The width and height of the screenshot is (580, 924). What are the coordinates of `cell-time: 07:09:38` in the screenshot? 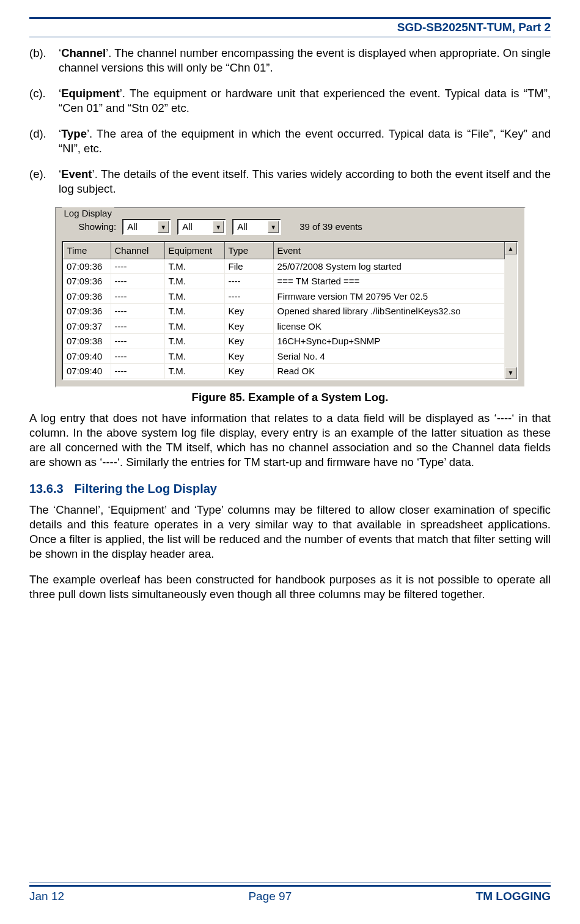 It's located at (87, 341).